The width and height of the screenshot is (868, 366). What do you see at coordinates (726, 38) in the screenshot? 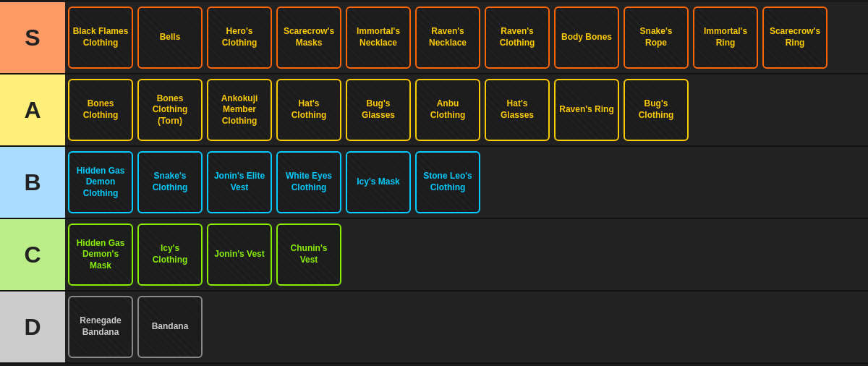
I see `item-card-s-9: Immortal's Ring` at bounding box center [726, 38].